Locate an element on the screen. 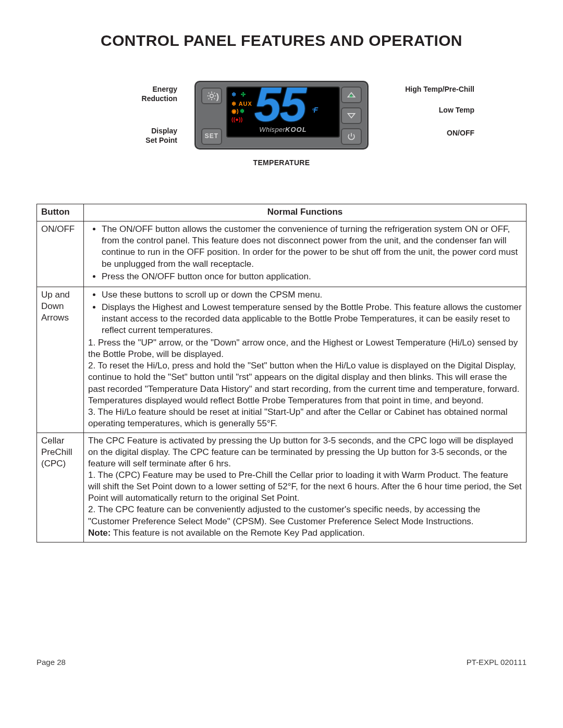 The image size is (563, 728). numbered-item: 3. The Hi/Lo feature should be reset at … is located at coordinates (305, 418).